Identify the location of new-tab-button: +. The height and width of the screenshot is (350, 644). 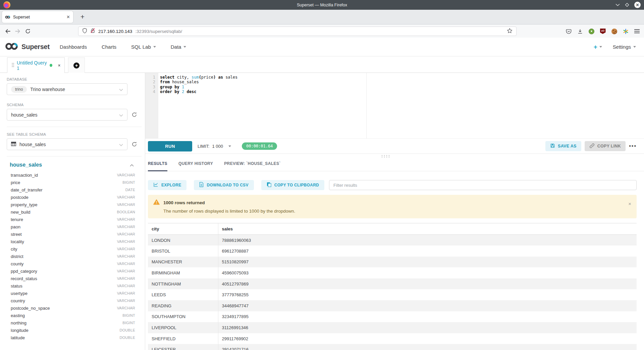
(83, 17).